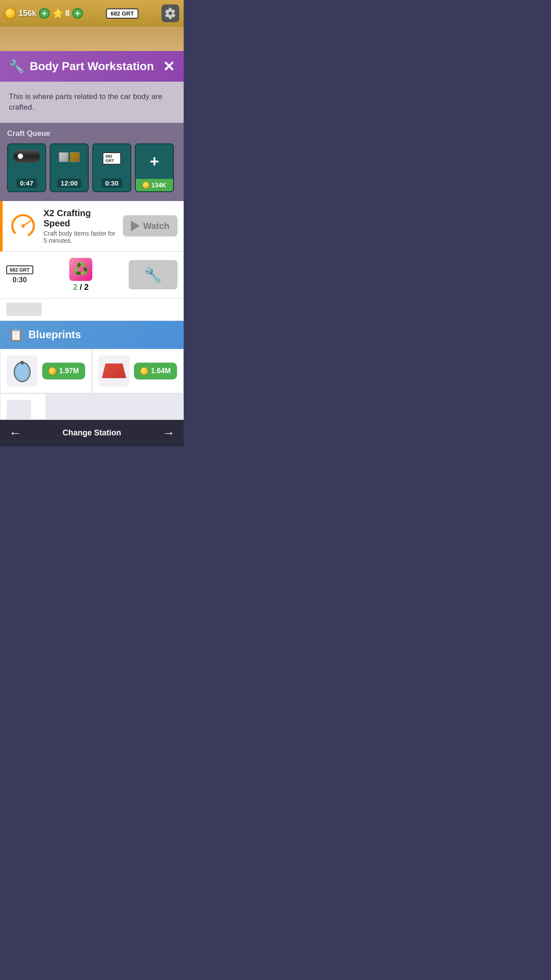 The width and height of the screenshot is (551, 980). What do you see at coordinates (23, 226) in the screenshot?
I see `speedometer-icon` at bounding box center [23, 226].